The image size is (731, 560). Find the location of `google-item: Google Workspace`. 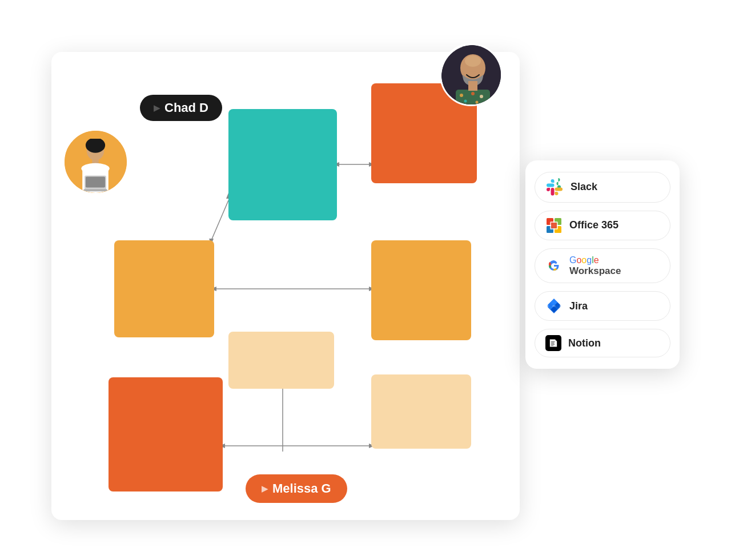

google-item: Google Workspace is located at coordinates (603, 266).